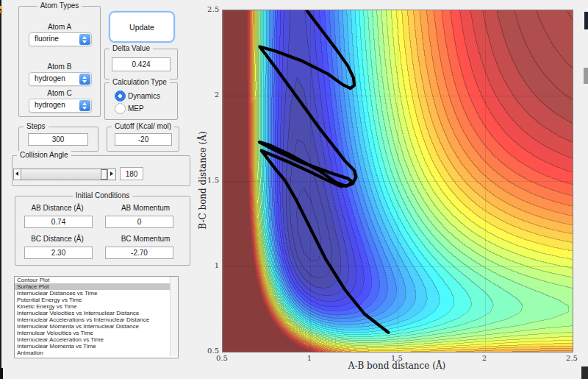 Image resolution: width=588 pixels, height=379 pixels. Describe the element at coordinates (141, 102) in the screenshot. I see `calculation-type-group: Calculation Type Dynamics MEP` at that location.